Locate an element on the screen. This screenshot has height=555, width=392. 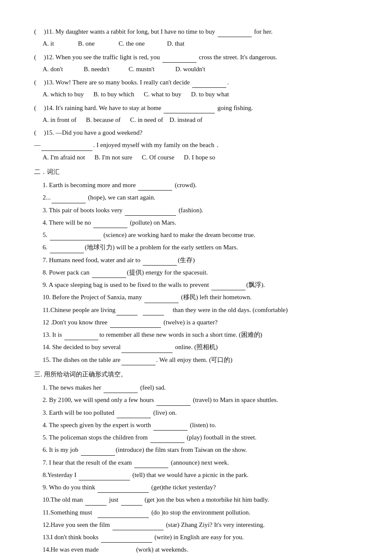
p3-q9: 9. Who do you think (get)the ticket yest… is located at coordinates (196, 487).